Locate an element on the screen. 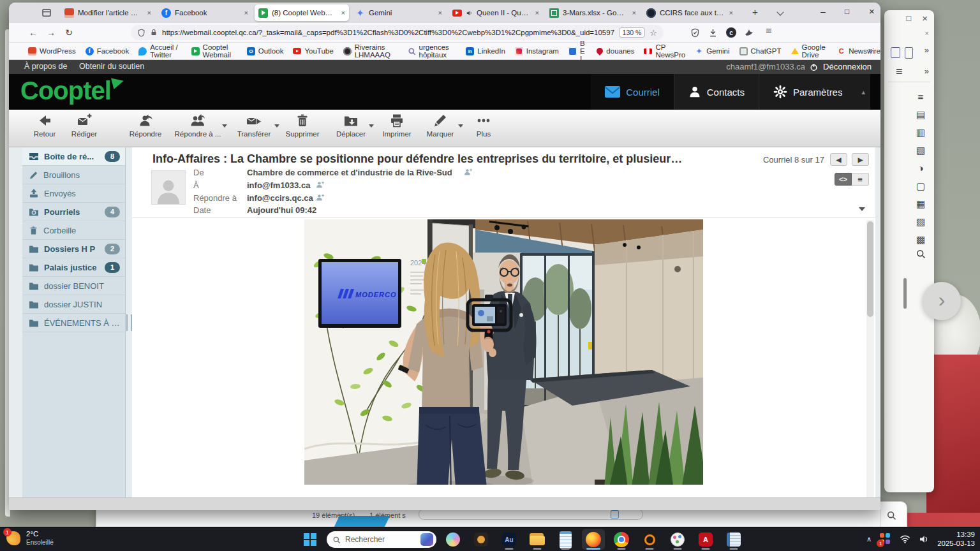 The height and width of the screenshot is (551, 980). from-value: Chambre de commerce et d'industrie de la… is located at coordinates (350, 172).